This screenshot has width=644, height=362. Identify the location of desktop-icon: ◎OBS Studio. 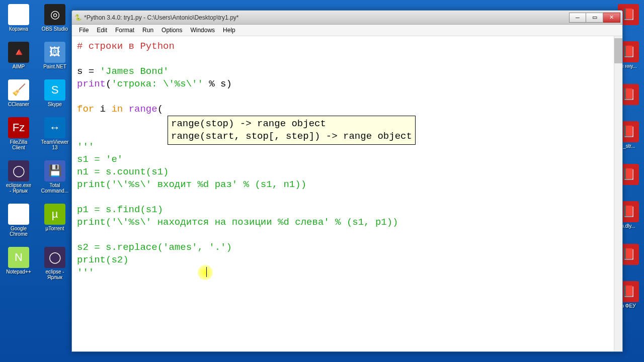
(55, 18).